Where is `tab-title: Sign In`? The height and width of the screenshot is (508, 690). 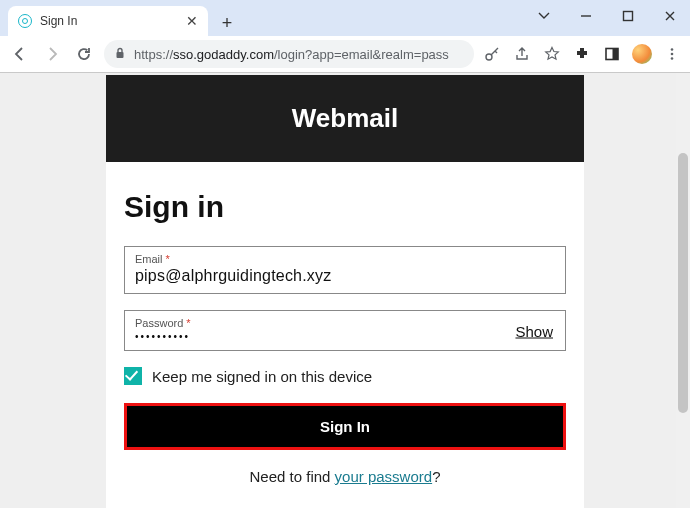
tab-title: Sign In is located at coordinates (109, 21).